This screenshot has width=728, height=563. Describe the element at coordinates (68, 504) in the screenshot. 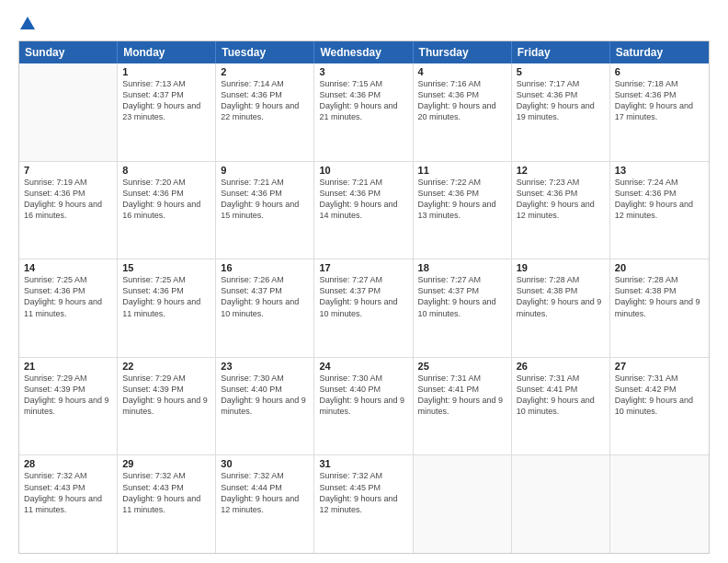

I see `cal-cell: 28Sunrise: 7:32 AMSunset: 4:43 PMDayligh…` at that location.